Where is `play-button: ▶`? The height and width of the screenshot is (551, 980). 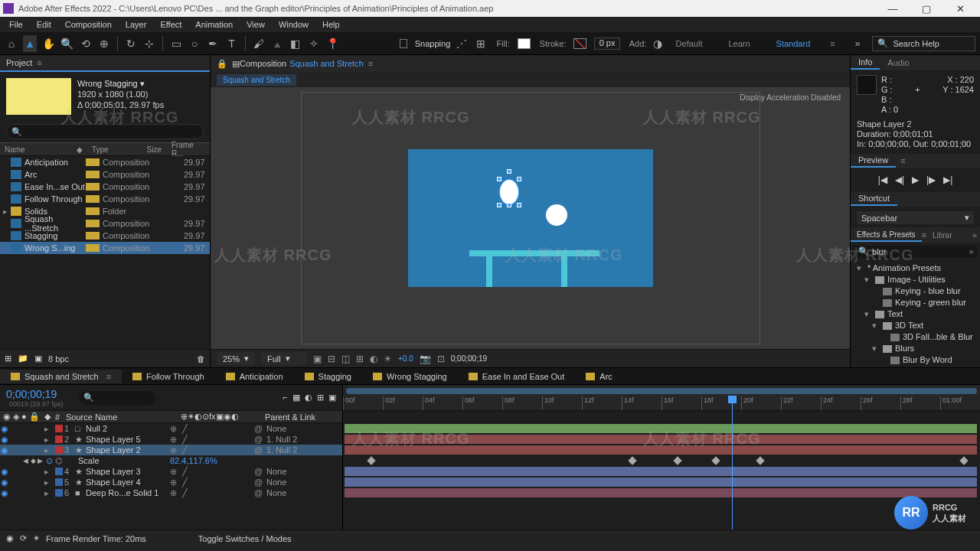 play-button: ▶ is located at coordinates (916, 180).